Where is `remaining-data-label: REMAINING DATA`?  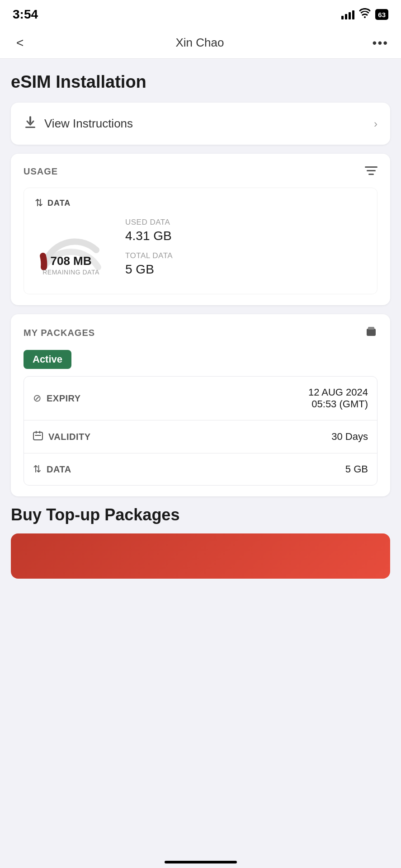 remaining-data-label: REMAINING DATA is located at coordinates (71, 272).